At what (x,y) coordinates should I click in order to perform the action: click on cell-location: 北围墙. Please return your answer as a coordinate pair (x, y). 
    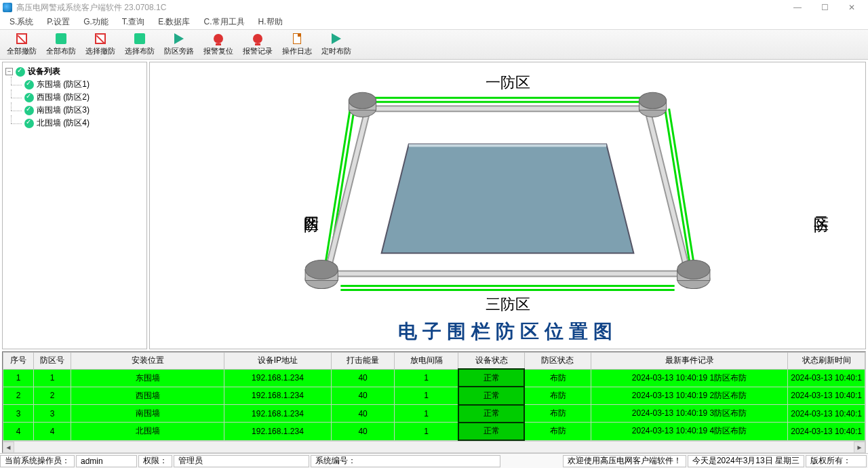
    Looking at the image, I should click on (148, 431).